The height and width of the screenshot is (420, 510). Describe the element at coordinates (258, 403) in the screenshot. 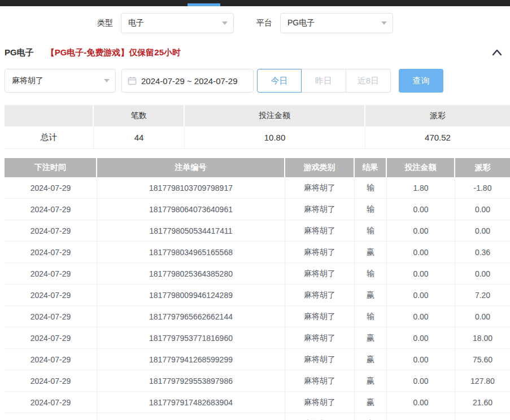

I see `table-row: 2024-07-29 1817797917482683904 麻将胡了 赢 0.…` at that location.